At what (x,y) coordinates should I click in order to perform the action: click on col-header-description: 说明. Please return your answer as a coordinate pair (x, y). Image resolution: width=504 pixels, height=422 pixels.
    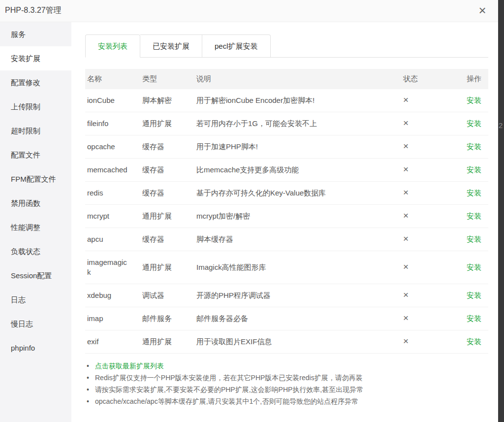
    Looking at the image, I should click on (298, 79).